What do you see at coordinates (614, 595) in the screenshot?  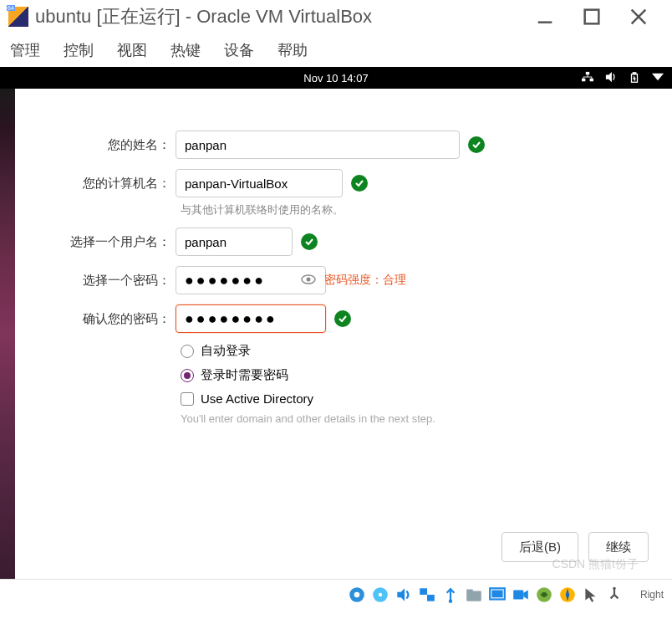 I see `keyboard-icon` at bounding box center [614, 595].